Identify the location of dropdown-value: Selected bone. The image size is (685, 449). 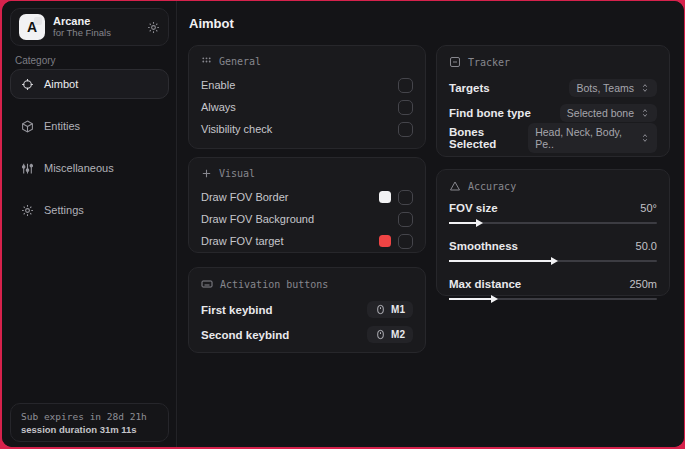
(600, 113).